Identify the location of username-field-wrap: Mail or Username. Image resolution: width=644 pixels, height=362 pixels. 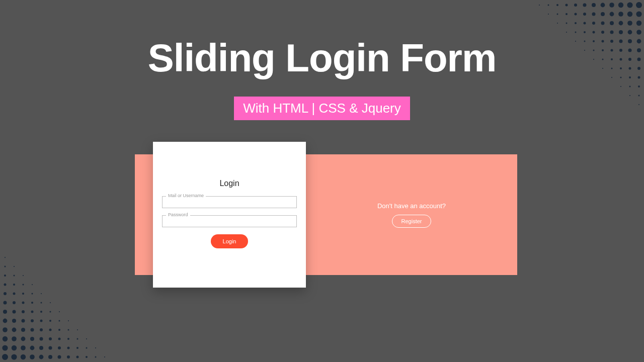
(229, 202).